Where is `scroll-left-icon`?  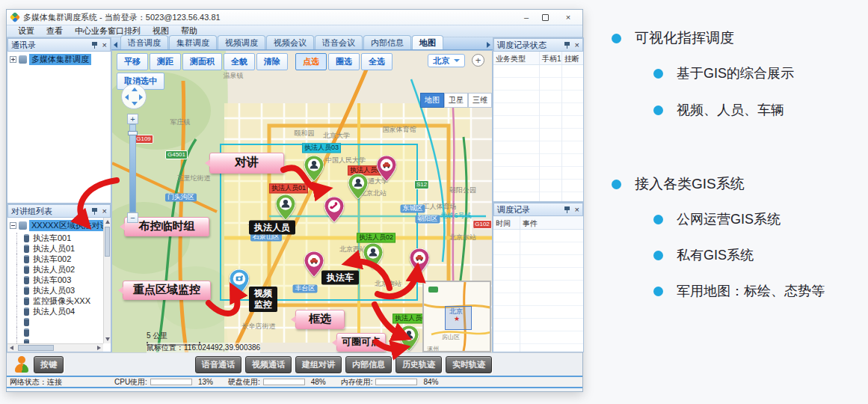 scroll-left-icon is located at coordinates (12, 348).